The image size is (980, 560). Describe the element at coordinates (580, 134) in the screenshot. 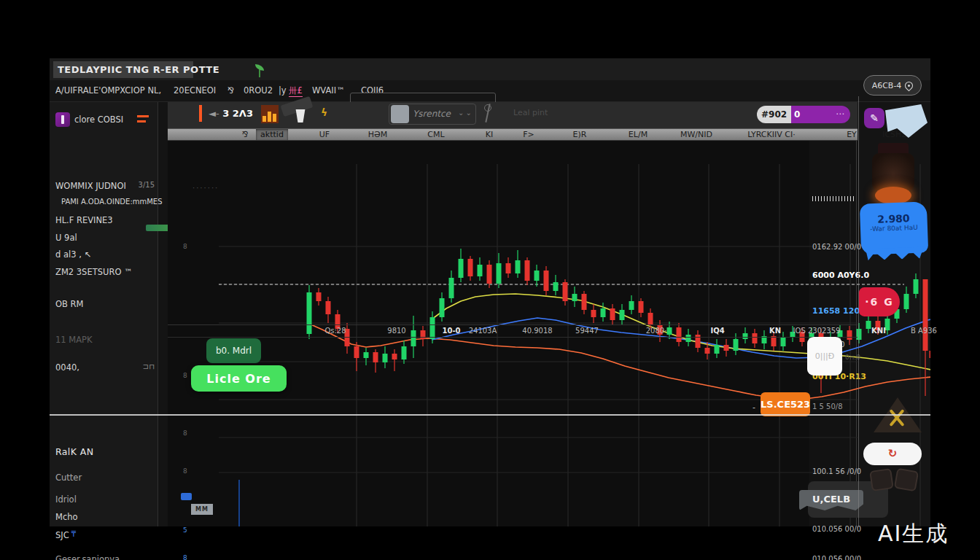

I see `tab-E)R: E)R` at that location.